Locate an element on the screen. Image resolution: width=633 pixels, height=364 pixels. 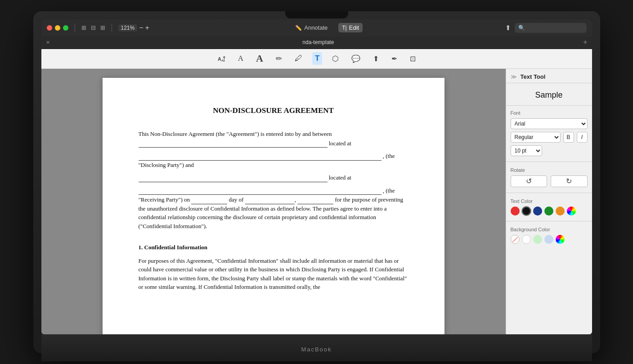
bg-color-white is located at coordinates (526, 239).